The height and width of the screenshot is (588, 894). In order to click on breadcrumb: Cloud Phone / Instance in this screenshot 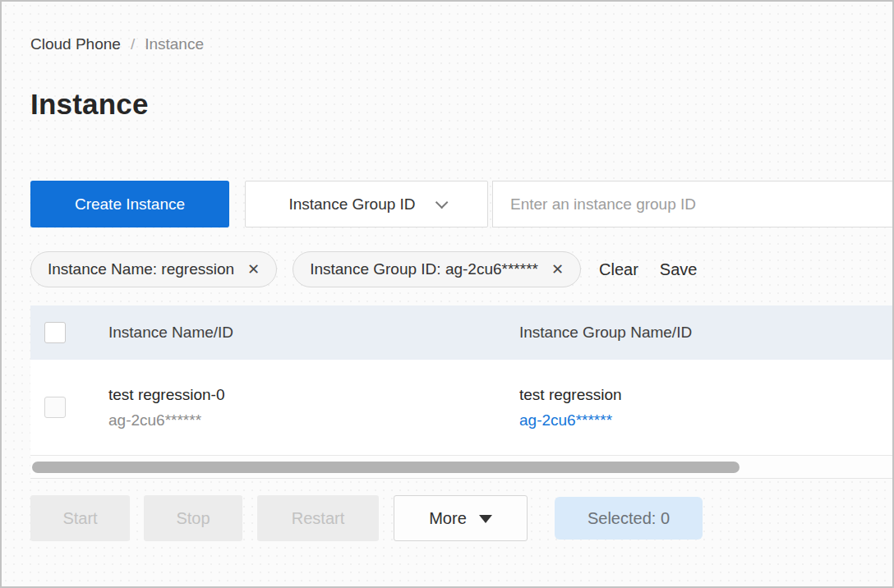, I will do `click(117, 44)`.